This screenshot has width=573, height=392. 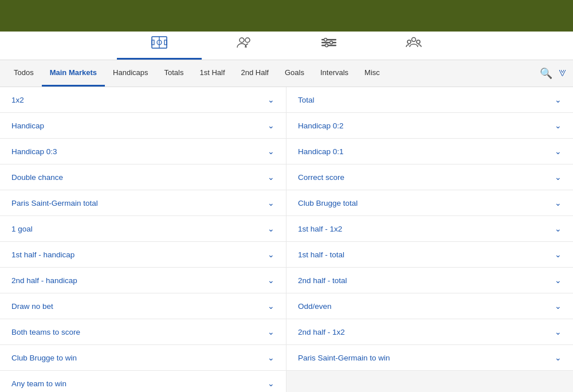 I want to click on market-name: 1st half - 1x2, so click(x=320, y=229).